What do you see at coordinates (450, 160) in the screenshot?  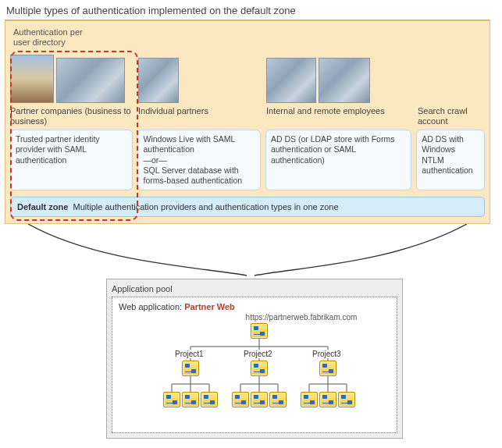 I see `auth-box-crawl: AD DS with Windows NTLM authentication` at bounding box center [450, 160].